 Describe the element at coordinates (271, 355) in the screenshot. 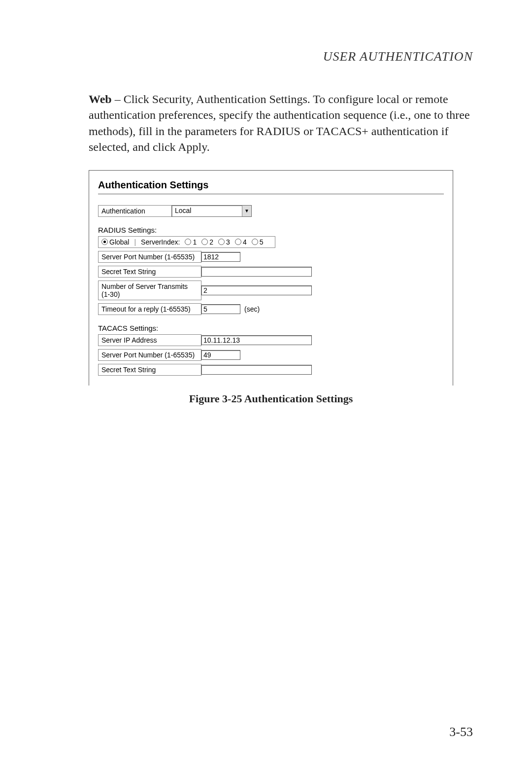

I see `tacacs-port-row: Server Port Number (1-65535)` at that location.